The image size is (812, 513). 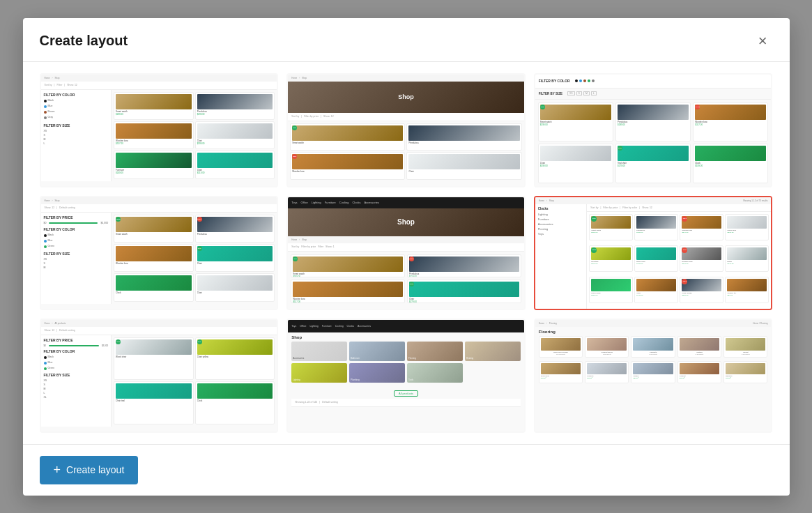 What do you see at coordinates (654, 253) in the screenshot?
I see `layout-card-selected: Home›Shop Showing 1-12 of 73 results Clo…` at bounding box center [654, 253].